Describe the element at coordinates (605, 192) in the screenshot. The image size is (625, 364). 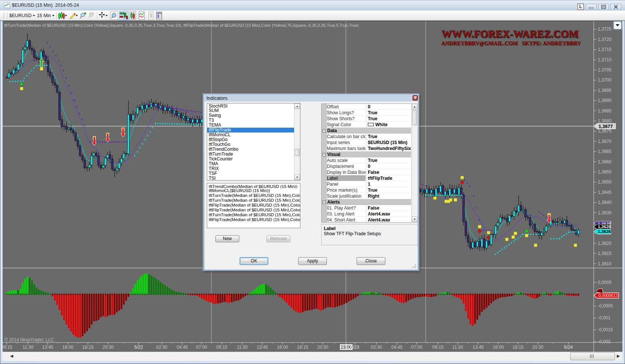
I see `svg-text: 1,3645` at that location.